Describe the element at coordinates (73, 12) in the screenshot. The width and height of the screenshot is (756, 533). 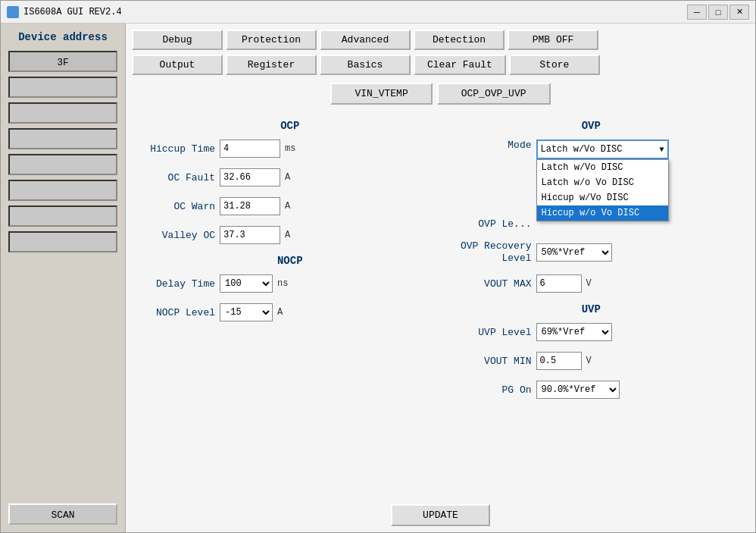
I see `app-title: IS6608A GUI REV2.4` at that location.